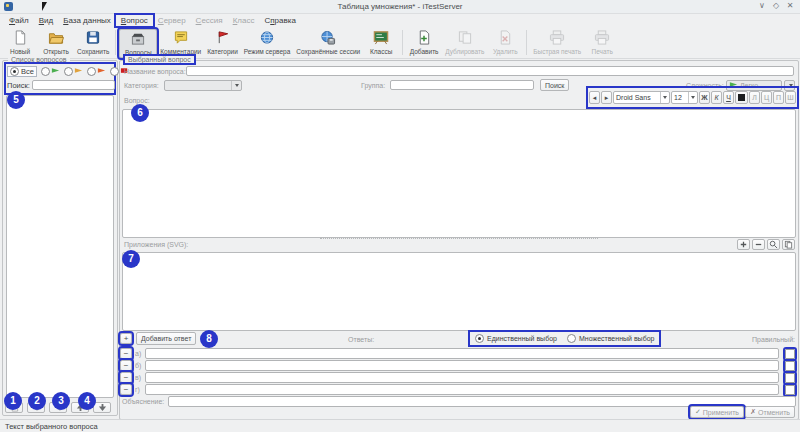 This screenshot has width=800, height=432. I want to click on categories-button: Категории, so click(222, 42).